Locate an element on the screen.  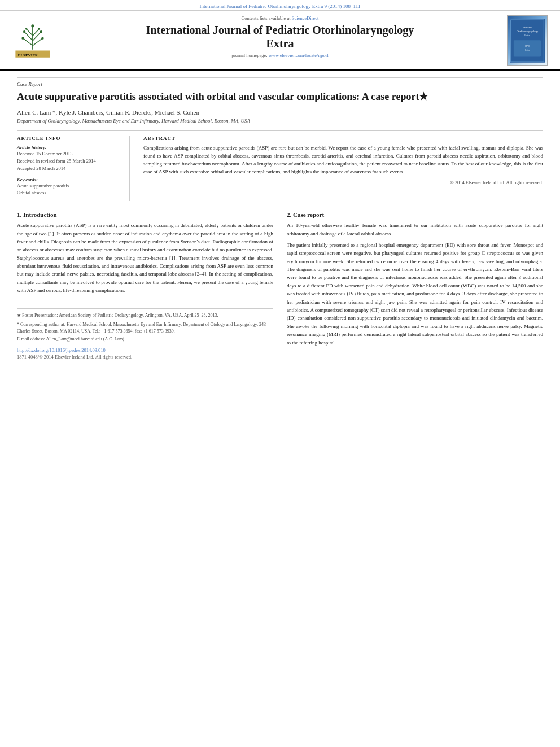
keywords-label: Keywords: is located at coordinates (69, 180).